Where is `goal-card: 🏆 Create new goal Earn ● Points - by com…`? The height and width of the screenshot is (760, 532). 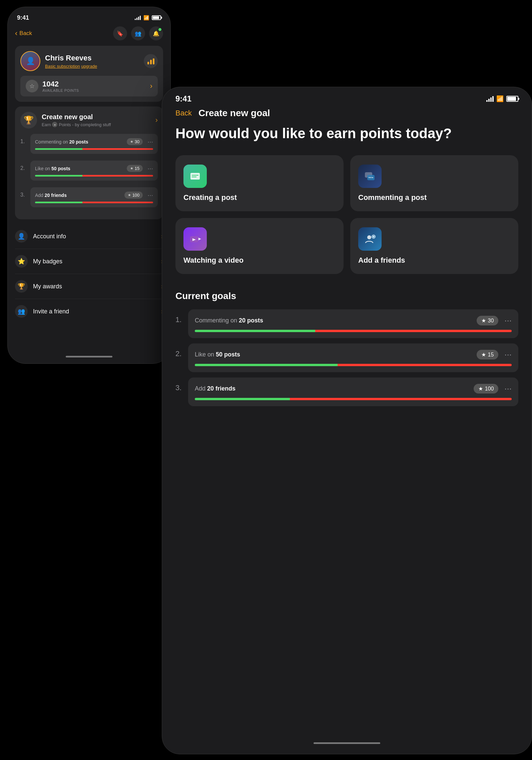 goal-card: 🏆 Create new goal Earn ● Points - by com… is located at coordinates (89, 163).